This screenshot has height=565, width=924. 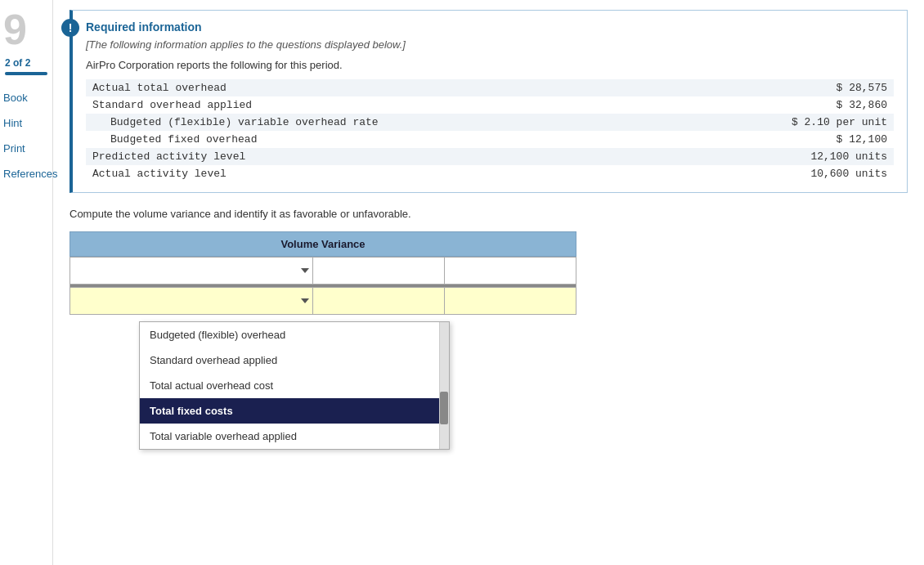 What do you see at coordinates (490, 139) in the screenshot?
I see `table-row: Budgeted fixed overhead $ 12,100` at bounding box center [490, 139].